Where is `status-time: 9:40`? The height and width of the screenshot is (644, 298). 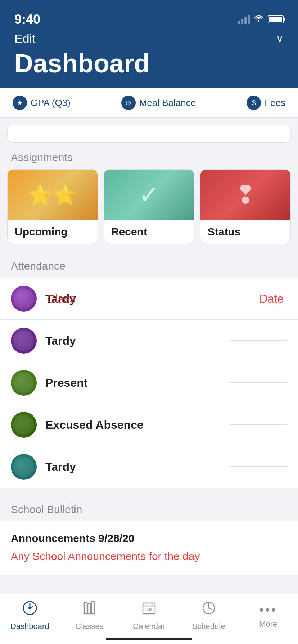
status-time: 9:40 is located at coordinates (27, 19).